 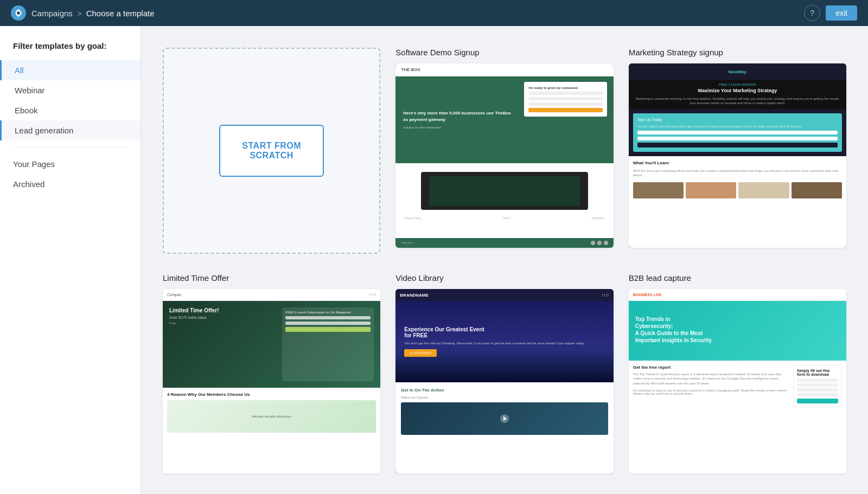 What do you see at coordinates (505, 151) in the screenshot?
I see `template-software-demo: Software Demo Signup THE BOX Here's why …` at bounding box center [505, 151].